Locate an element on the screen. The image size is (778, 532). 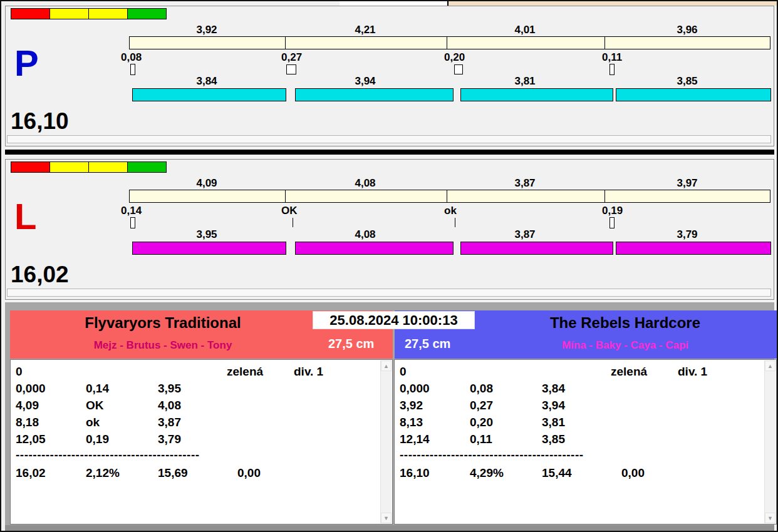
background-window-edge-tan is located at coordinates (613, 4).